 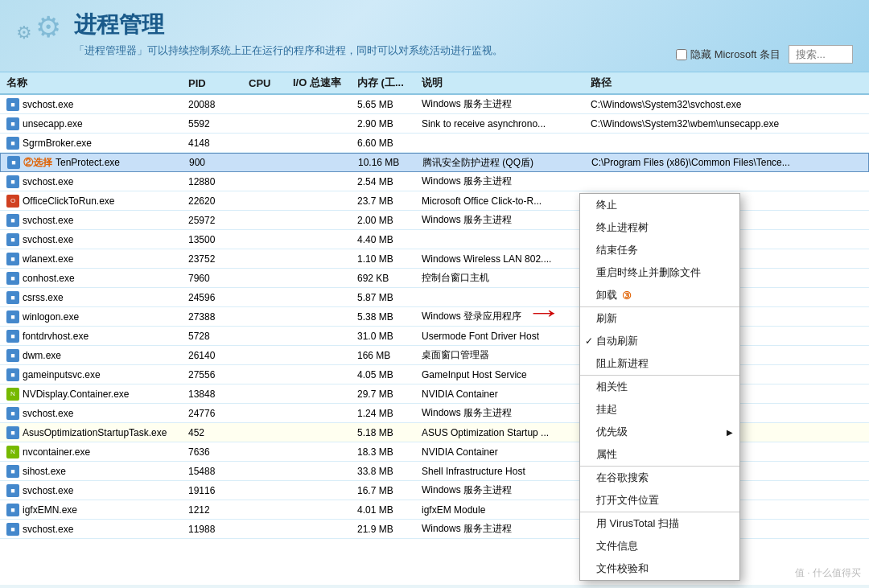 I want to click on process-name: winlogon.exe, so click(x=51, y=317).